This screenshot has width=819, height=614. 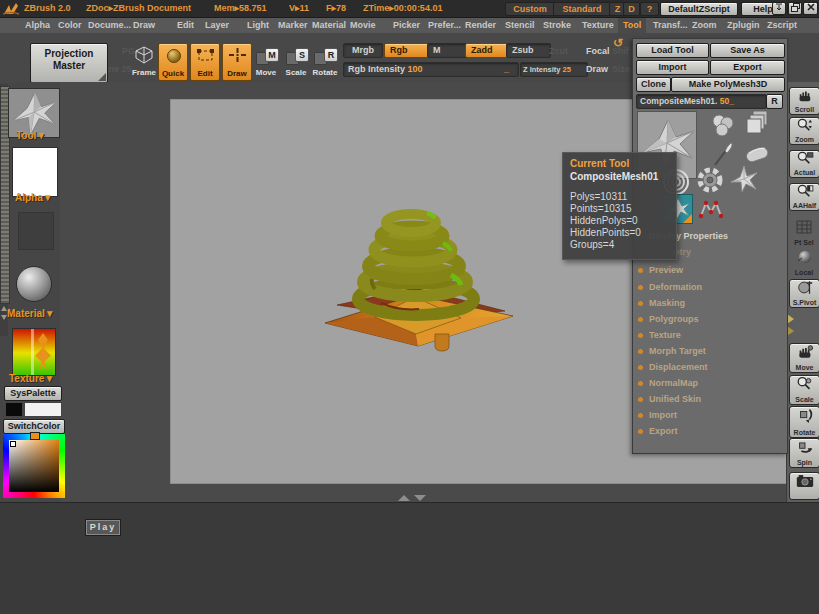 What do you see at coordinates (779, 8) in the screenshot?
I see `collapse-window-button` at bounding box center [779, 8].